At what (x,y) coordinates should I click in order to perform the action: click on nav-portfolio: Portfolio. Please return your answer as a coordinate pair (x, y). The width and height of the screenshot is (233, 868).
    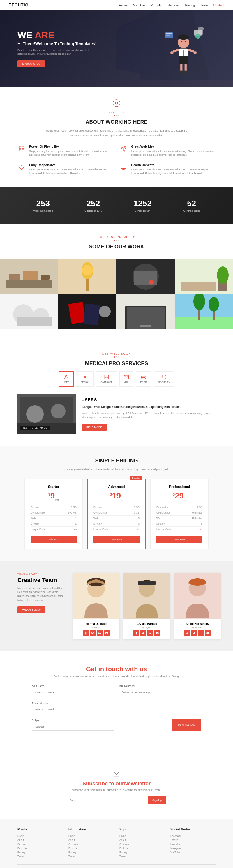
    Looking at the image, I should click on (156, 5).